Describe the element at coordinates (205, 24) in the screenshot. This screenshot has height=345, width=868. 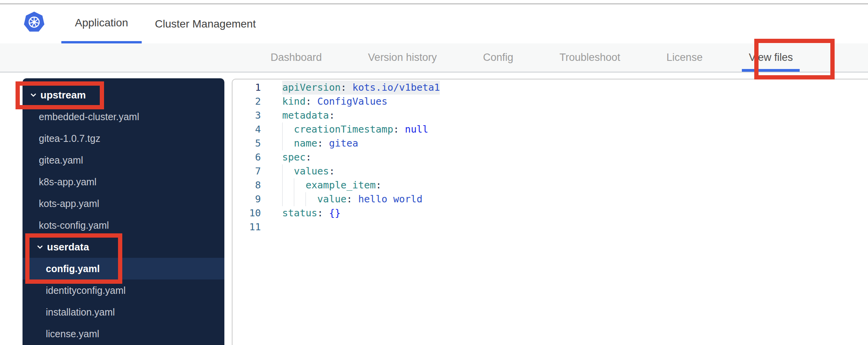
I see `tab-cluster-management-label: Cluster Management` at that location.